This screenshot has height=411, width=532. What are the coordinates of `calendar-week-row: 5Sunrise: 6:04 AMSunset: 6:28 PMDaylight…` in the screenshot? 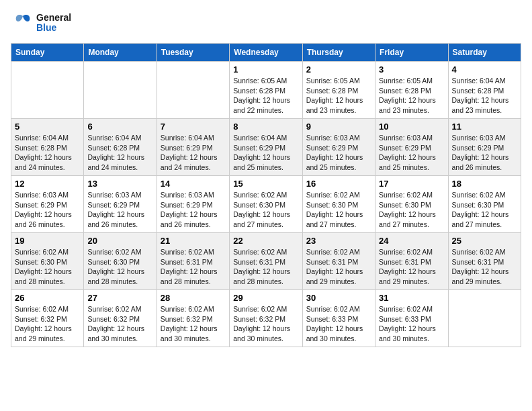 It's located at (266, 148).